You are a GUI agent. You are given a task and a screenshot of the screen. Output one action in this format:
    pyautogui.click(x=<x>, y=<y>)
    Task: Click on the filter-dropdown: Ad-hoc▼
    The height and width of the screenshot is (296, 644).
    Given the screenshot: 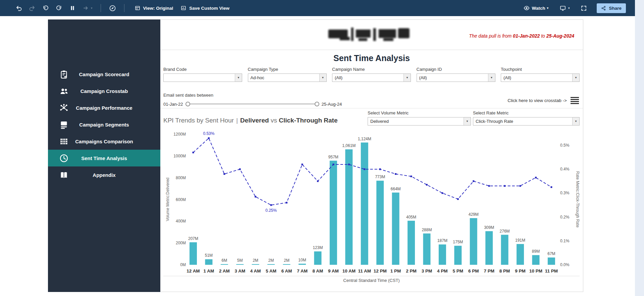 What is the action you would take?
    pyautogui.click(x=287, y=78)
    